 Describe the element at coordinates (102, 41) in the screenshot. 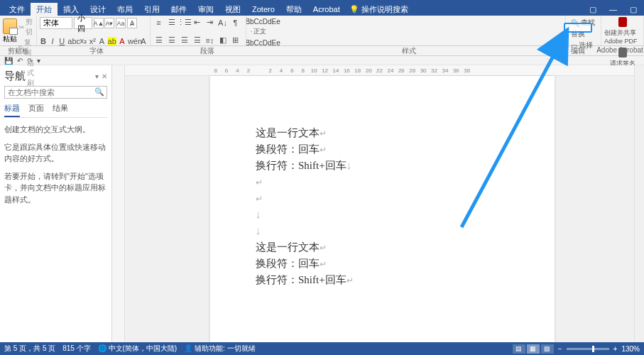

I see `text-effects-button: A` at that location.